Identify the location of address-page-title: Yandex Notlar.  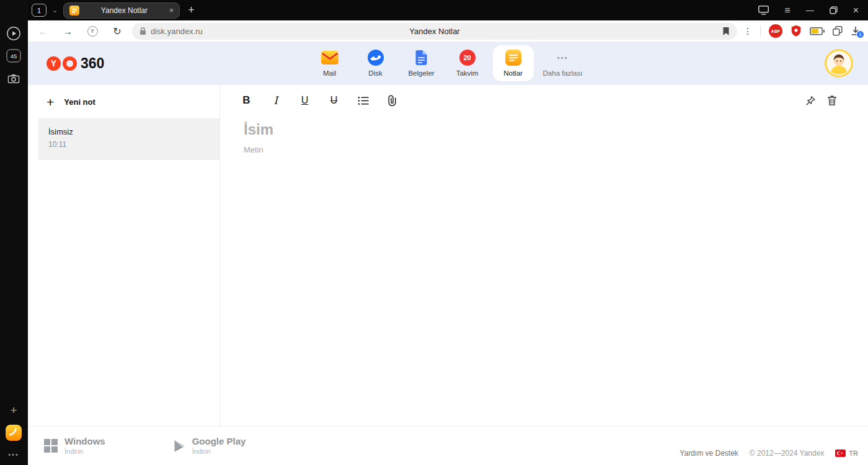
(435, 31).